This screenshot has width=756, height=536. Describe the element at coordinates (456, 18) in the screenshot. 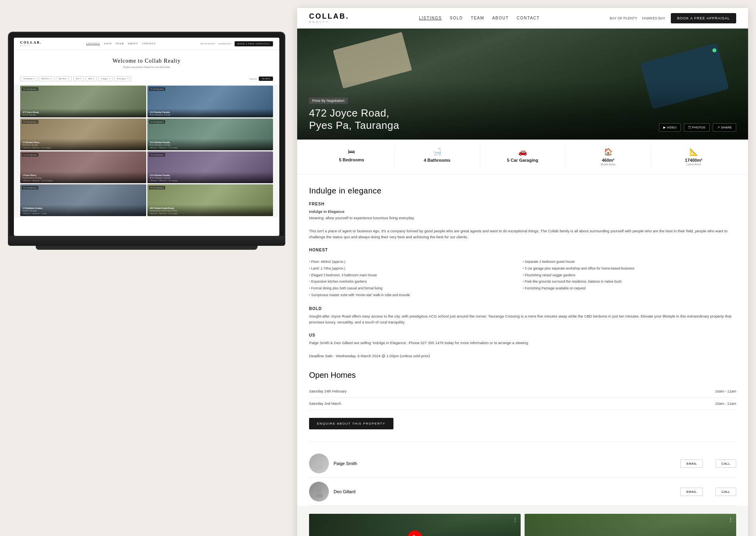

I see `prop-nav-sold: SOLD` at that location.